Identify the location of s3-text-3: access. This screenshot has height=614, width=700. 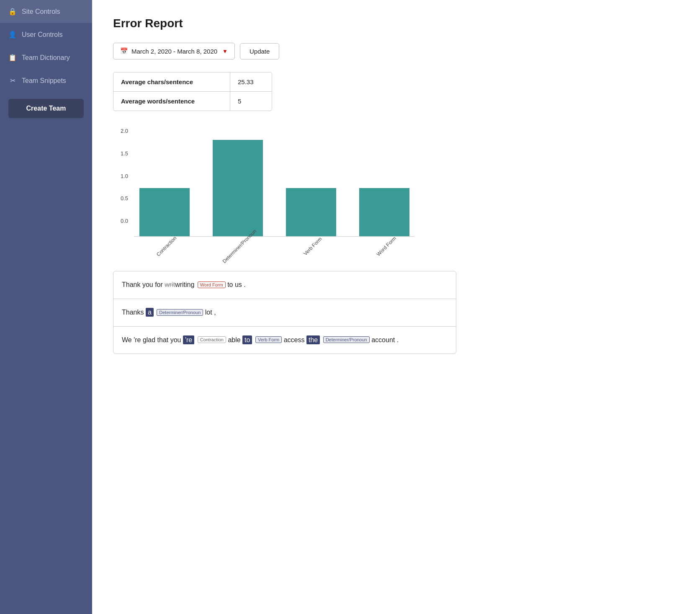
(295, 340).